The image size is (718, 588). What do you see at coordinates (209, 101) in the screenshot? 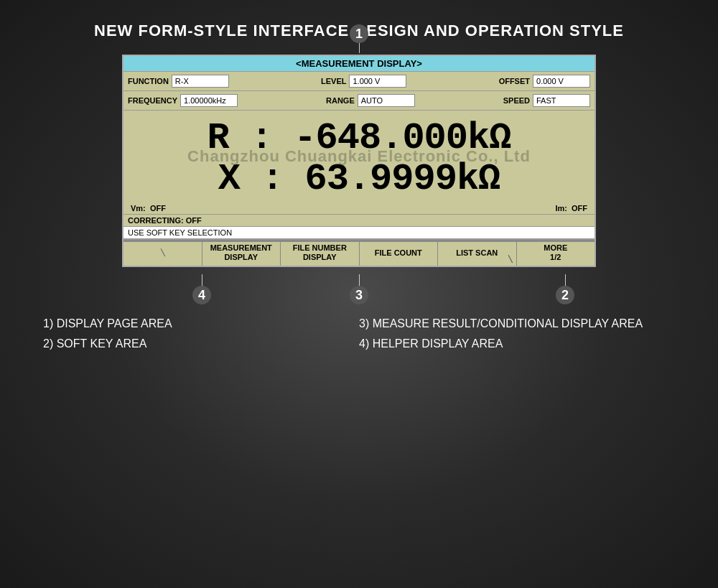
I see `frequency-value: 1.00000kHz` at bounding box center [209, 101].